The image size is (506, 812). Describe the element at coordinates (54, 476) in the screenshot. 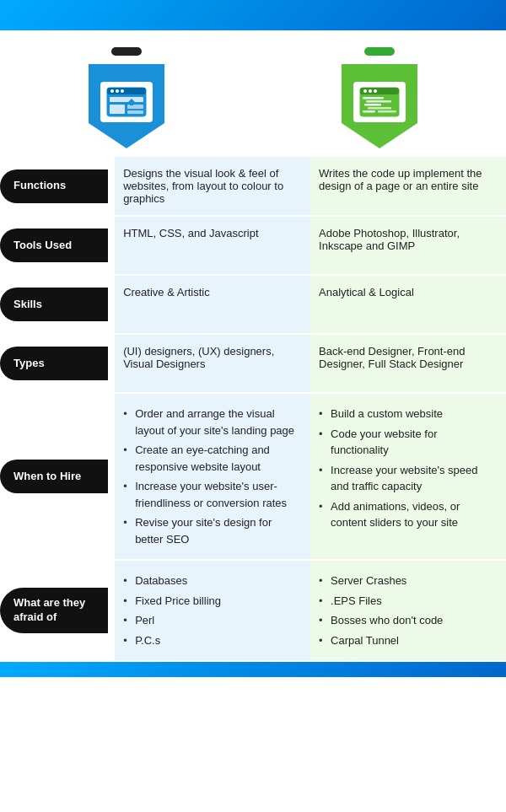

I see `row-label-pill: When to Hire` at that location.